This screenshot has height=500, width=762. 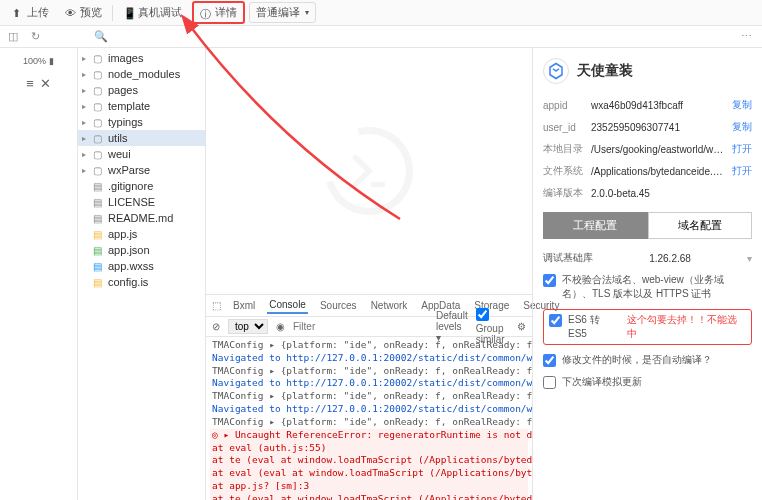 What do you see at coordinates (637, 360) in the screenshot?
I see `check-label: 修改文件的时候，是否自动编译？` at bounding box center [637, 360].